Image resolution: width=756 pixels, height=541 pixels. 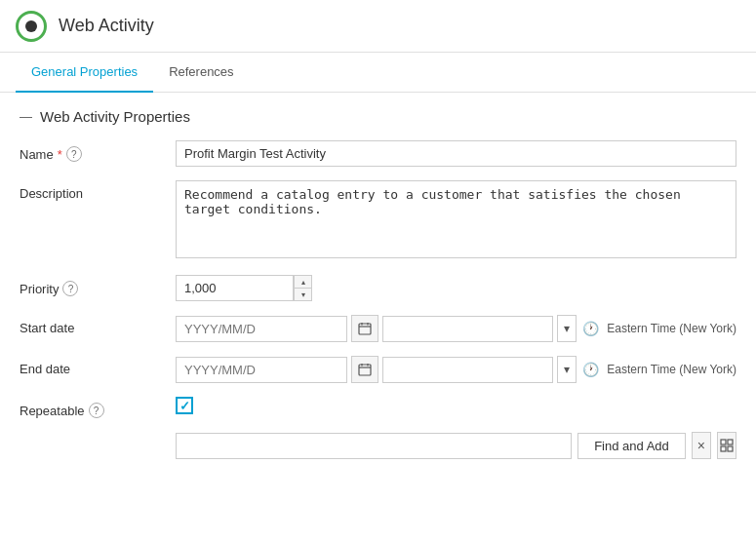 I want to click on spinner-down-button: ▾, so click(x=302, y=294).